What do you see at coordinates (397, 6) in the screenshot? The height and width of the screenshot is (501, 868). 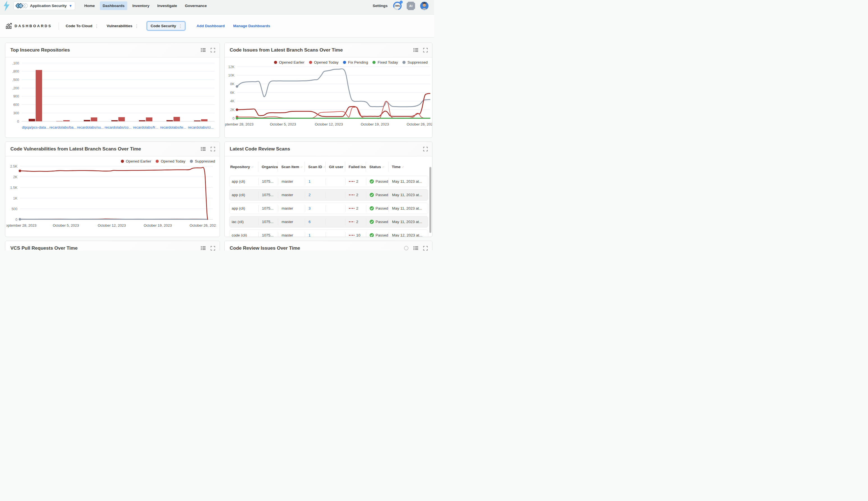 I see `usage-ring-badge: 78%` at bounding box center [397, 6].